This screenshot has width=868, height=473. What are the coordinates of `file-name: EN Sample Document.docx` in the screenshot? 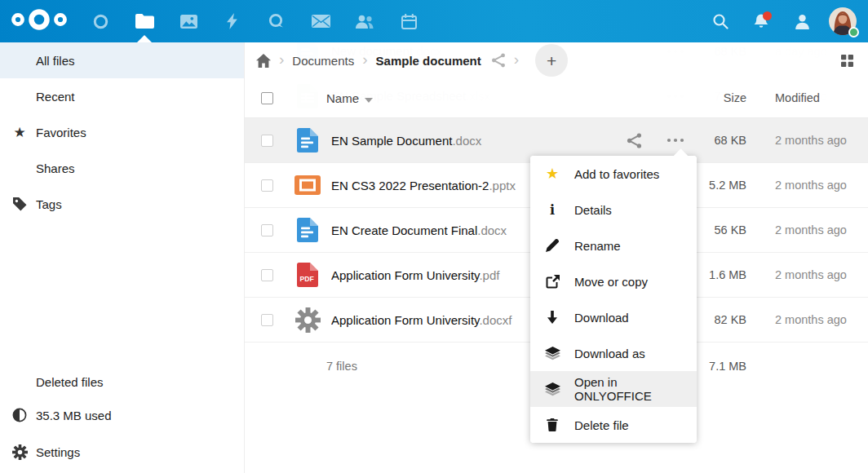 It's located at (462, 140).